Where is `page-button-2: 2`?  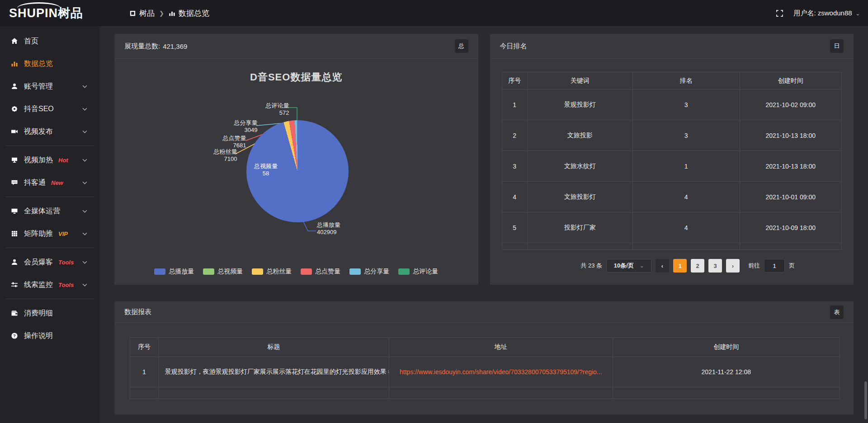 page-button-2: 2 is located at coordinates (698, 266).